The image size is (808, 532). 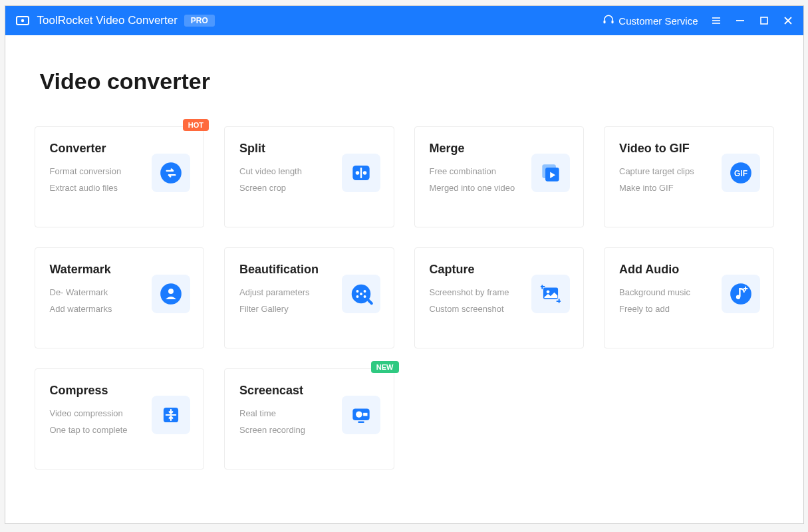 What do you see at coordinates (670, 188) in the screenshot?
I see `card-line-2: Make into GIF` at bounding box center [670, 188].